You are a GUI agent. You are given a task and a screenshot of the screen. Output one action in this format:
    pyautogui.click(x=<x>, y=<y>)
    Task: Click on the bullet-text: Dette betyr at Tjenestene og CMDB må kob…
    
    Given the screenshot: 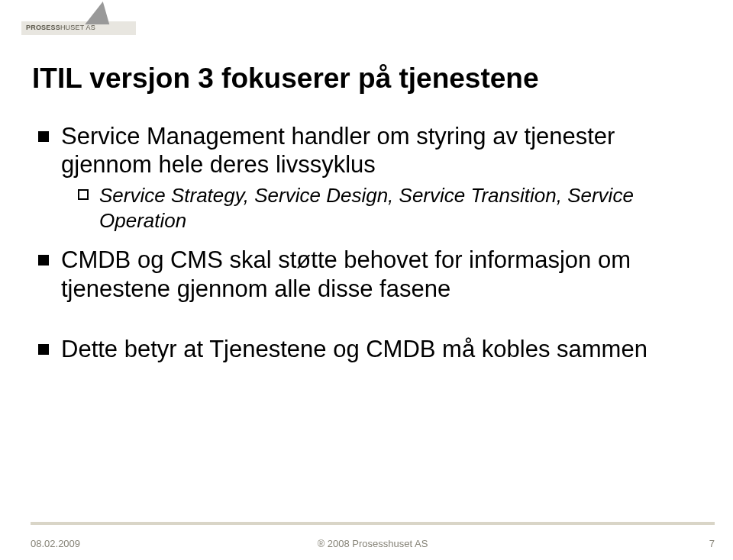 What is the action you would take?
    pyautogui.click(x=354, y=349)
    